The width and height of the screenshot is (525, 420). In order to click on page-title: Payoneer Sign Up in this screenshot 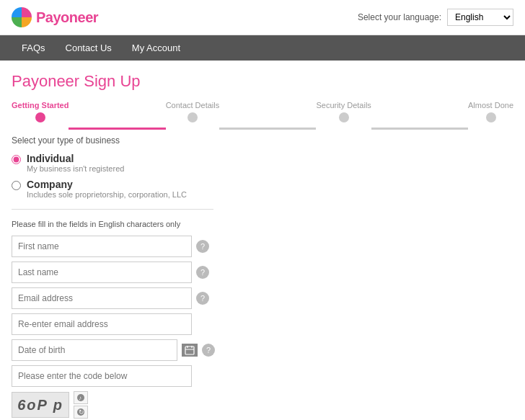, I will do `click(262, 81)`.